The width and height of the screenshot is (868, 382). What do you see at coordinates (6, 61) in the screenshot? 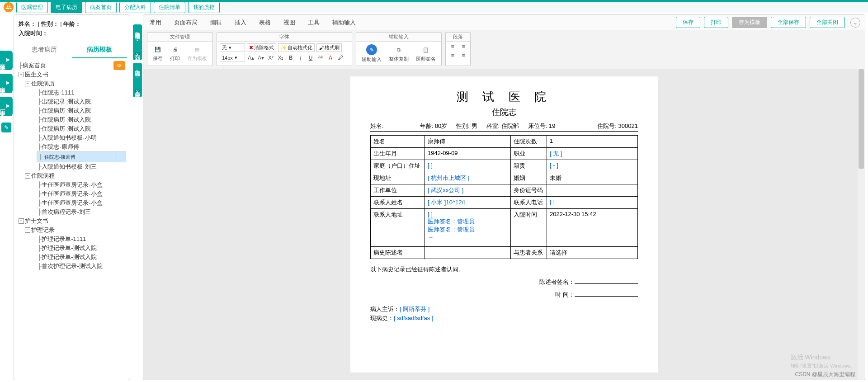
I see `rail-inpatient: ▶在院患者` at bounding box center [6, 61].